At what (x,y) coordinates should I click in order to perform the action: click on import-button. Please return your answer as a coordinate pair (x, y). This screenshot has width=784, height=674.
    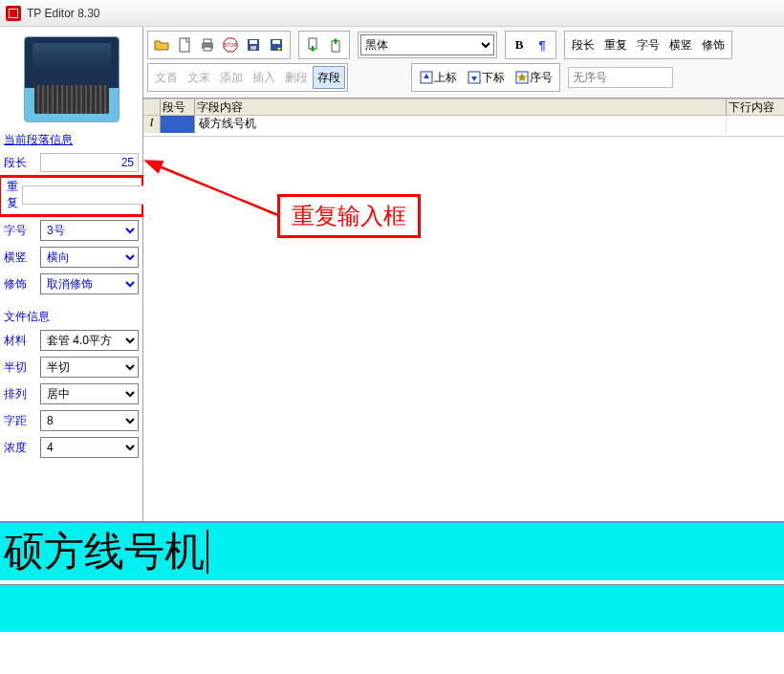
    Looking at the image, I should click on (313, 45).